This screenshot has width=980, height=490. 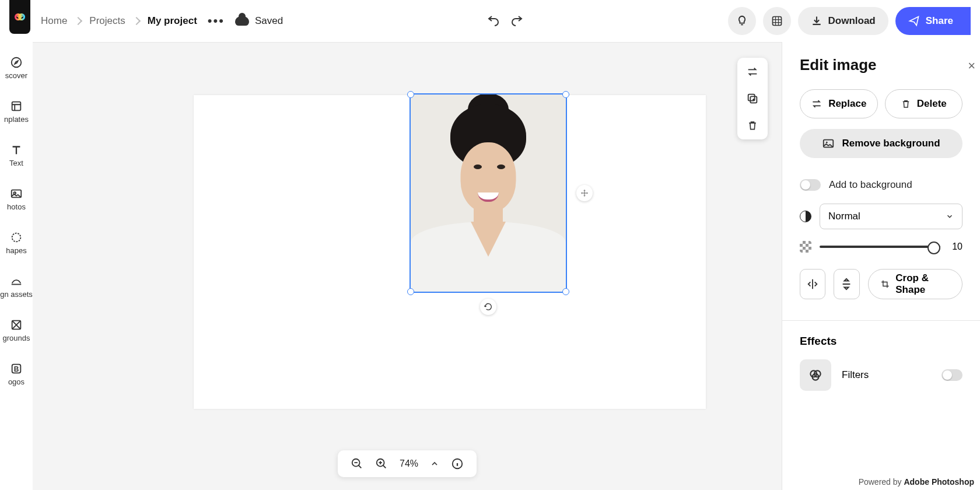 I want to click on save-status: Saved, so click(x=269, y=21).